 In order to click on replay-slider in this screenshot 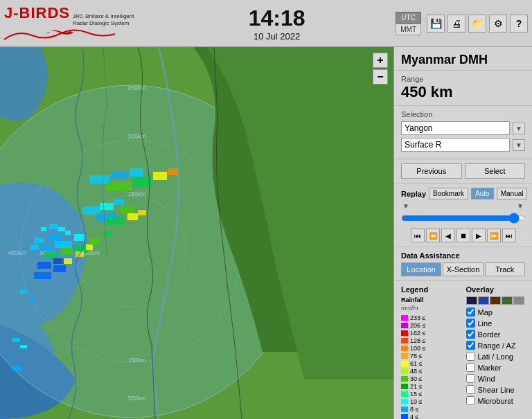, I will do `click(463, 218)`.